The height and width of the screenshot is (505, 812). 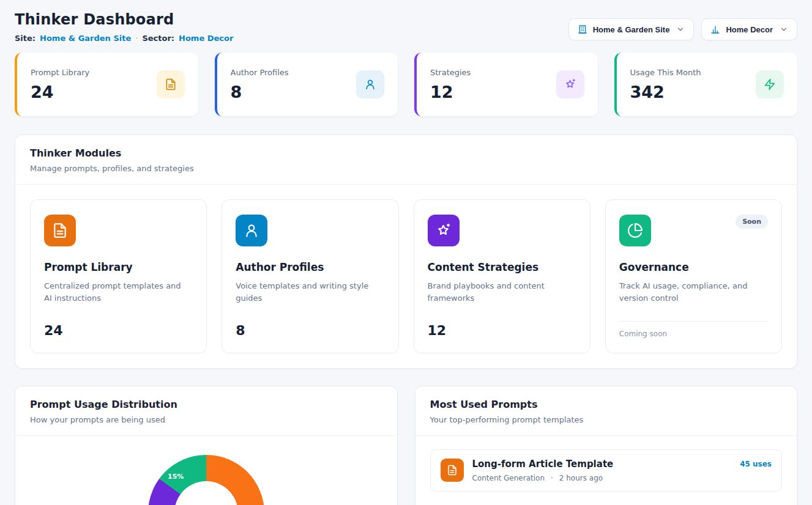 What do you see at coordinates (715, 29) in the screenshot?
I see `bar-chart-icon` at bounding box center [715, 29].